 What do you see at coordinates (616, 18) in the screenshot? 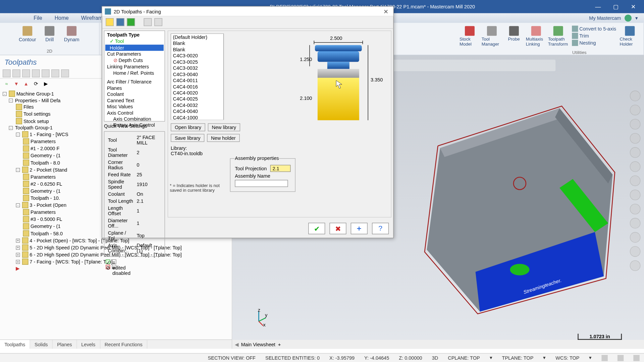
I see `my-mastercam-button: My Mastercam ▾` at bounding box center [616, 18].